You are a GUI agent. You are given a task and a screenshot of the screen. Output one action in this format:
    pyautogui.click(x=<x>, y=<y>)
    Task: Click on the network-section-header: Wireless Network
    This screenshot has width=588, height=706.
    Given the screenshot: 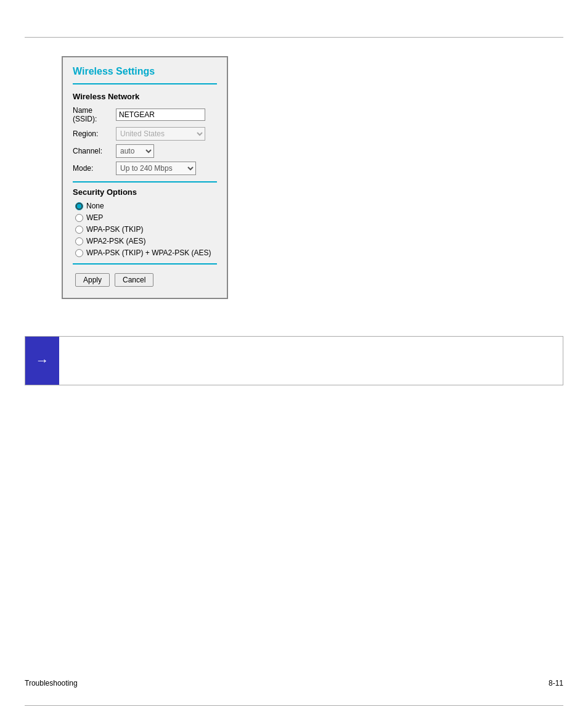 What is the action you would take?
    pyautogui.click(x=145, y=96)
    